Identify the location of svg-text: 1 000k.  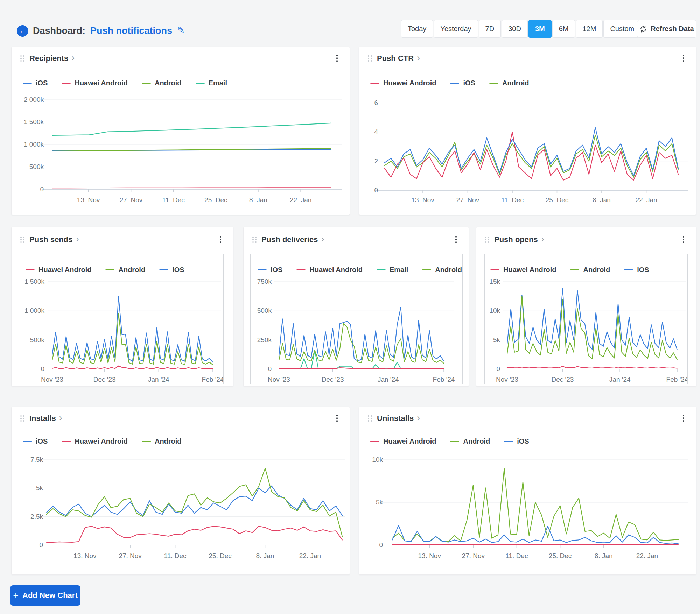
(35, 311).